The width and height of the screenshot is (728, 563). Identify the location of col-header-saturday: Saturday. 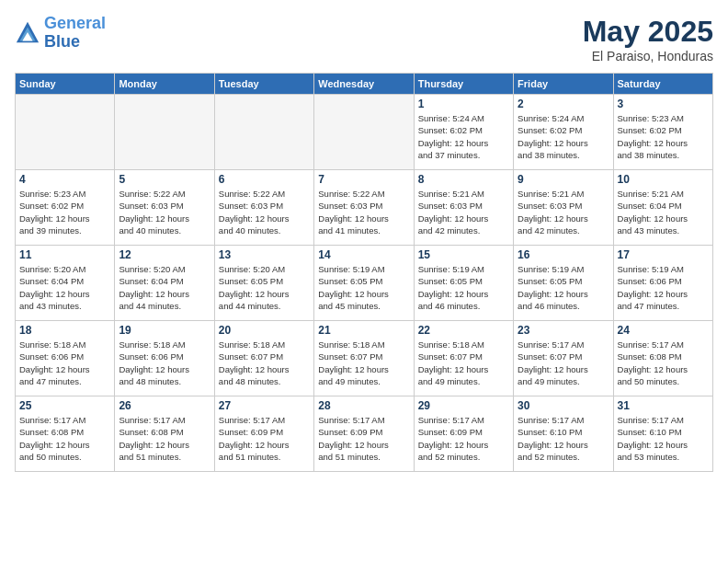
(663, 85).